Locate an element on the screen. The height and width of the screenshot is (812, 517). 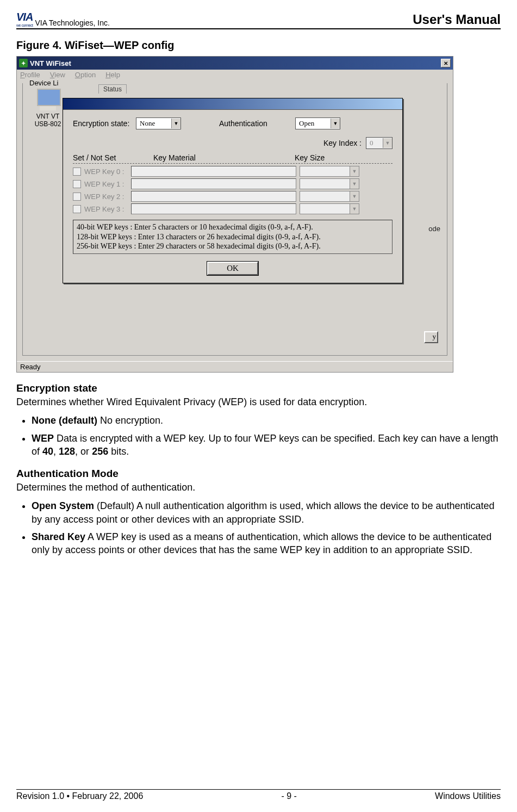
background-button-fragment: y is located at coordinates (431, 337).